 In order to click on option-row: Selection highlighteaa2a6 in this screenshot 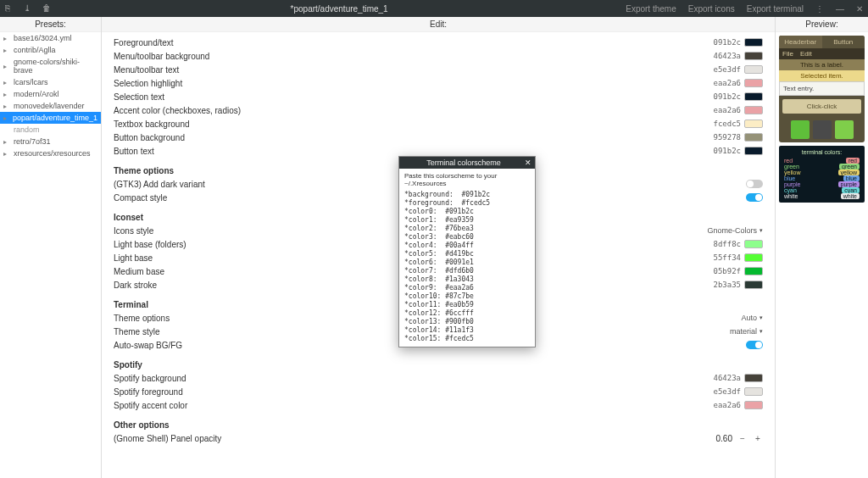, I will do `click(438, 83)`.